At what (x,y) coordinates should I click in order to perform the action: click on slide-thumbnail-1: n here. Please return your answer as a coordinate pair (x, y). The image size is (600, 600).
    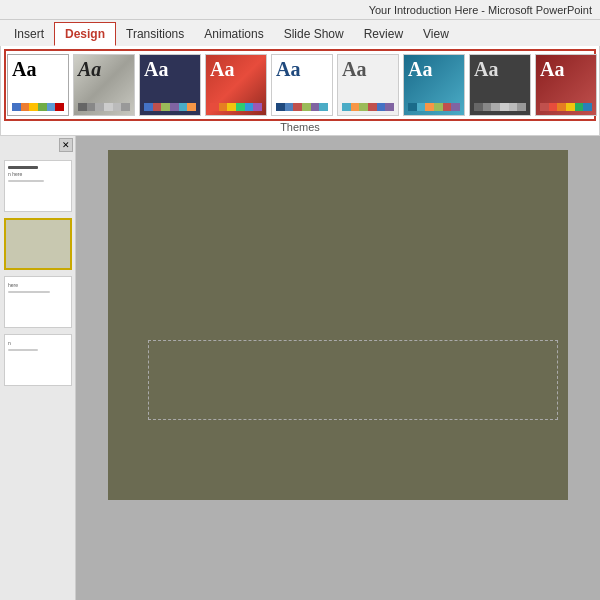
    Looking at the image, I should click on (38, 186).